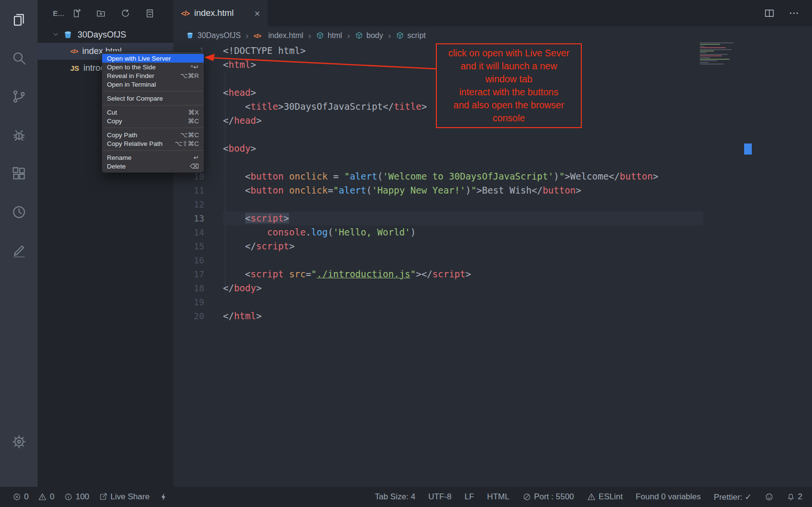  What do you see at coordinates (114, 13) in the screenshot?
I see `explorer-actions` at bounding box center [114, 13].